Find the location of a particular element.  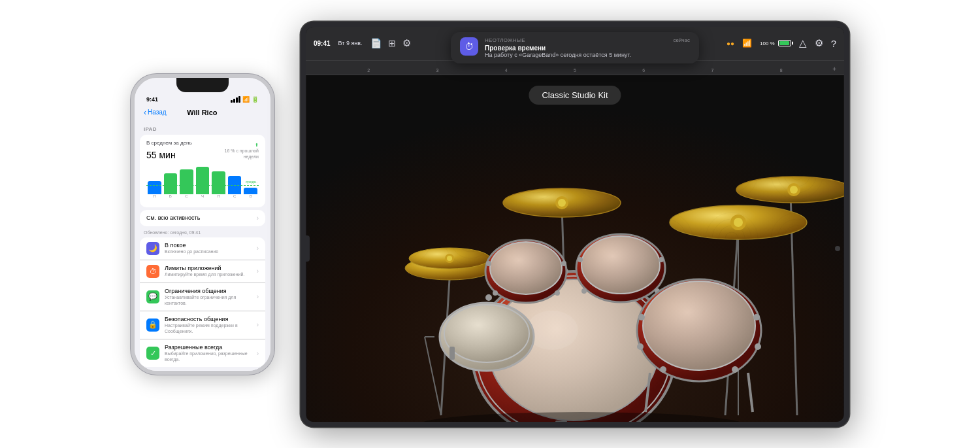

label-5: П is located at coordinates (218, 196).